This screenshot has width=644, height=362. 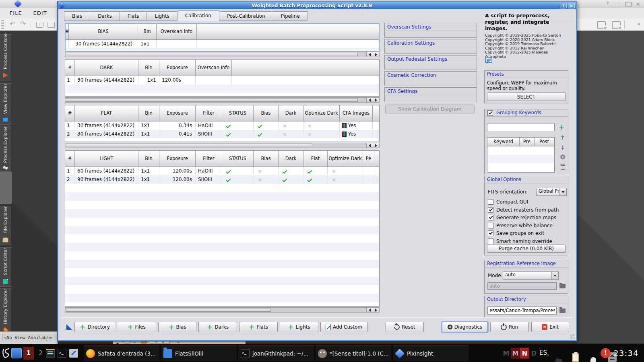 I want to click on sidebar-tab: Process Explorer, so click(x=6, y=149).